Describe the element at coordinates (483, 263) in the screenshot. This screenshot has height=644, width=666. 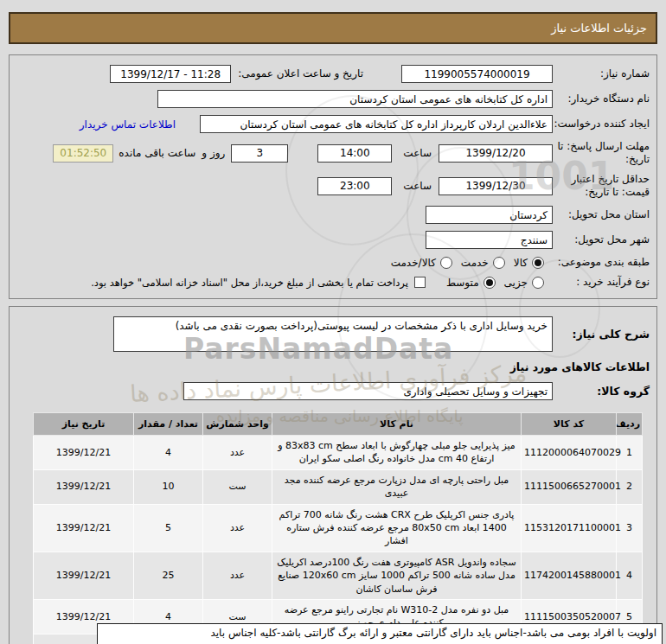
I see `option-service: خدمت` at that location.